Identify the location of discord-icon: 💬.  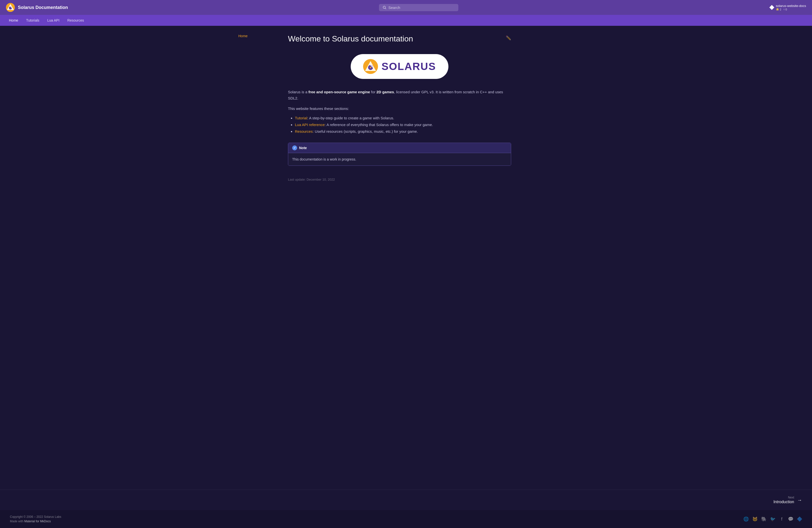
(791, 519).